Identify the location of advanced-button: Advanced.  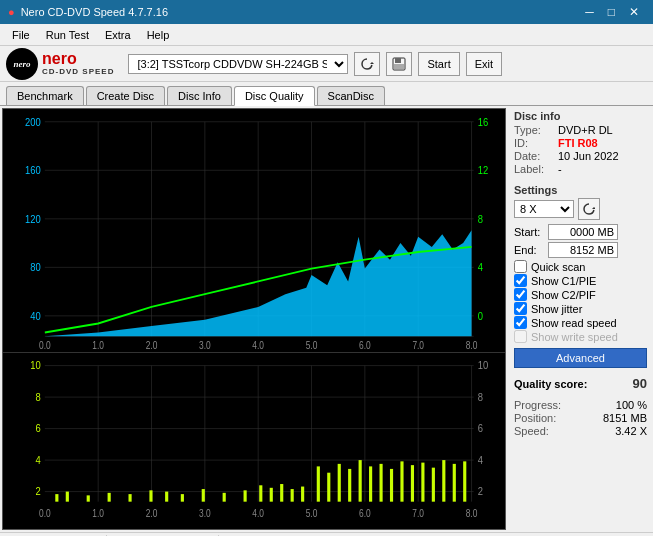
(580, 358).